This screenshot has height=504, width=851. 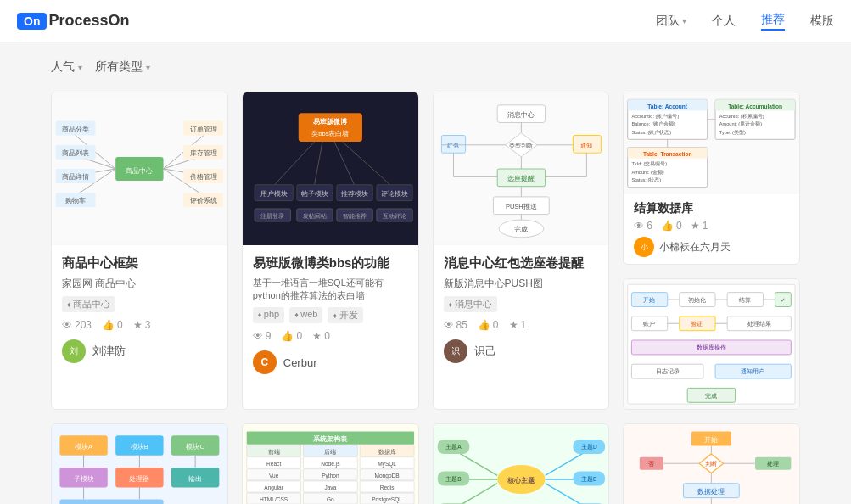 I want to click on svg-text: Vue, so click(x=274, y=475).